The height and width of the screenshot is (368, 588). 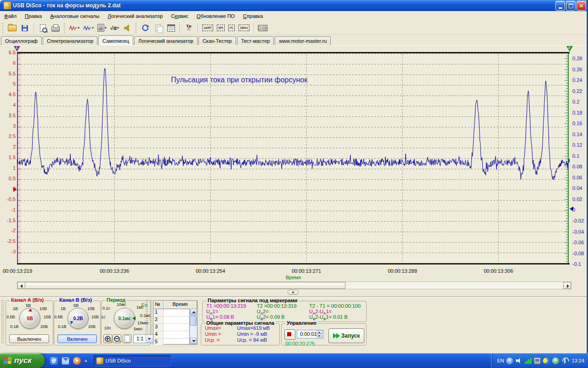 What do you see at coordinates (263, 28) in the screenshot?
I see `chip-button` at bounding box center [263, 28].